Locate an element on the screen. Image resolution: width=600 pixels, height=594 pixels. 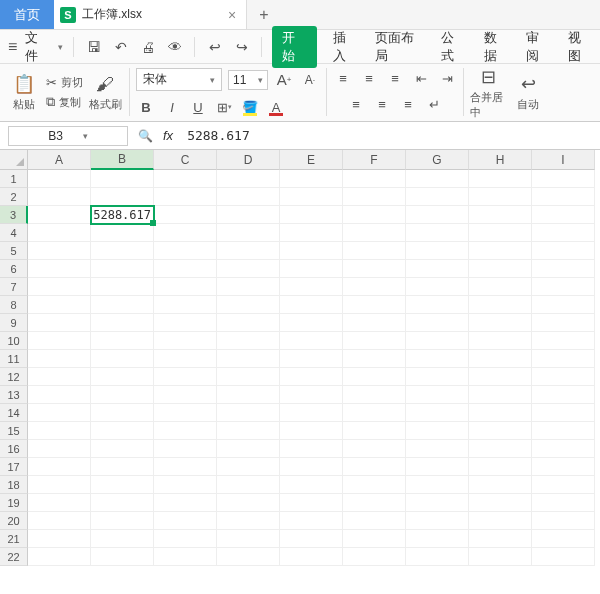
row-header-16: 16 is located at coordinates (14, 449).